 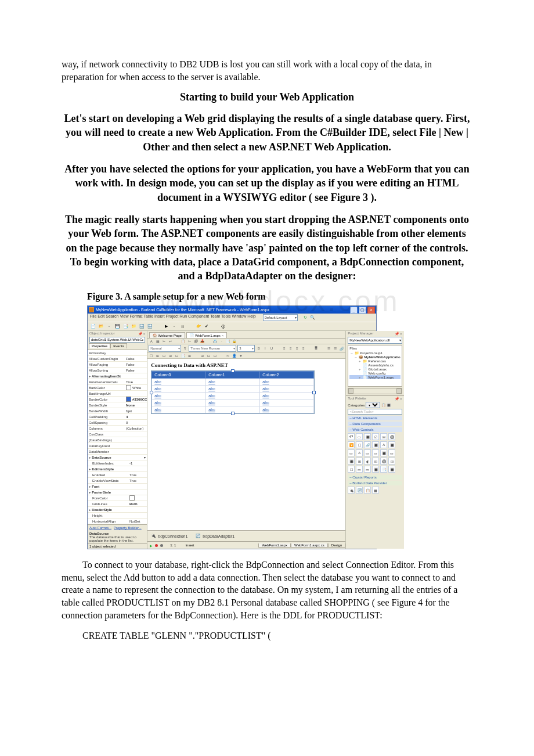 What do you see at coordinates (118, 346) in the screenshot?
I see `inspector-tab: Events` at bounding box center [118, 346].